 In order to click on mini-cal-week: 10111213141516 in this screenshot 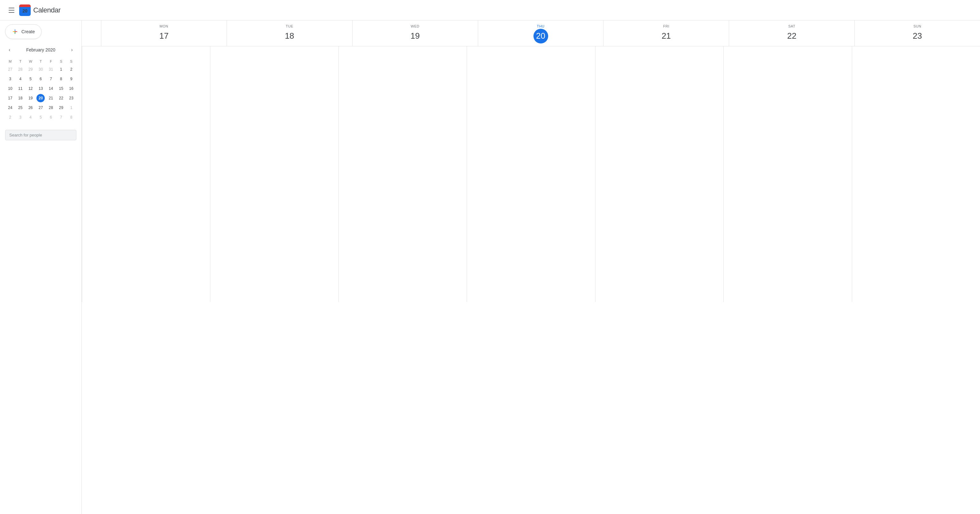, I will do `click(41, 88)`.